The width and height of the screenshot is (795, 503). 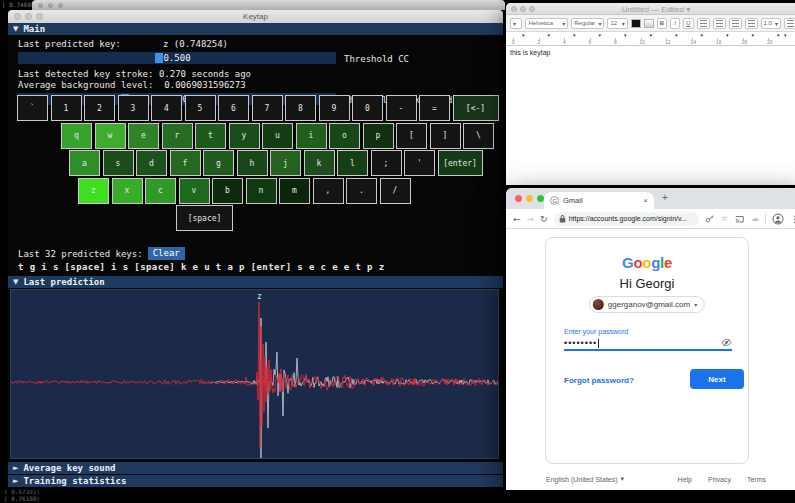 What do you see at coordinates (32, 108) in the screenshot?
I see `key-`: `` at bounding box center [32, 108].